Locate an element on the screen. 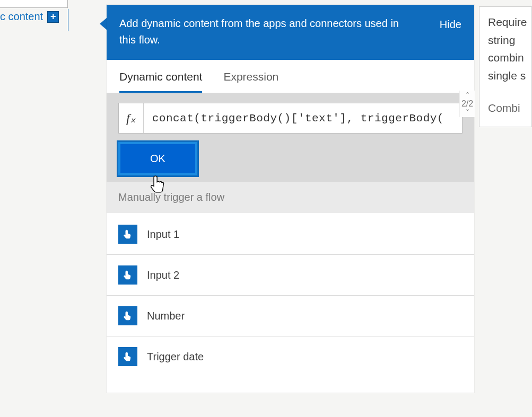 The height and width of the screenshot is (417, 532). list-item-label: Number is located at coordinates (165, 316).